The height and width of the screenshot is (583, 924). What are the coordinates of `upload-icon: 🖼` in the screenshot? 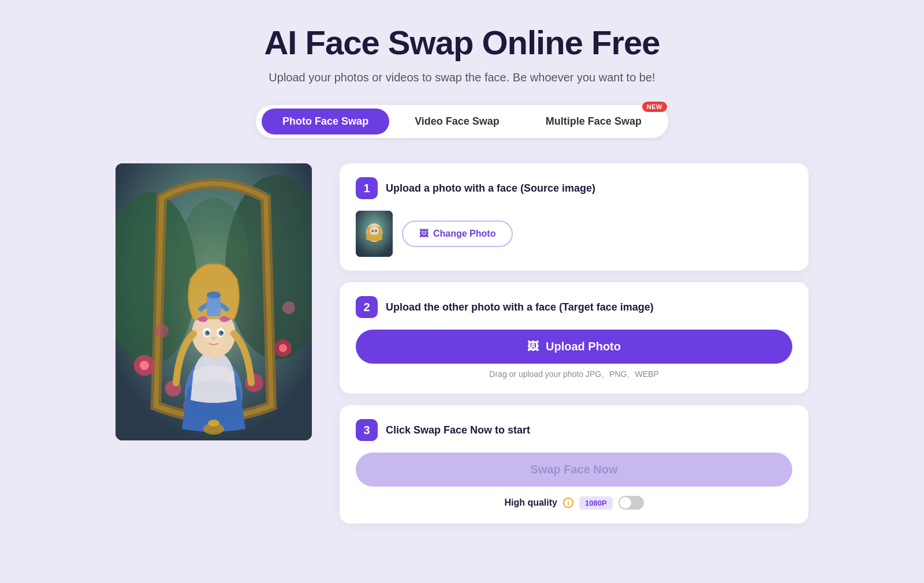 It's located at (533, 346).